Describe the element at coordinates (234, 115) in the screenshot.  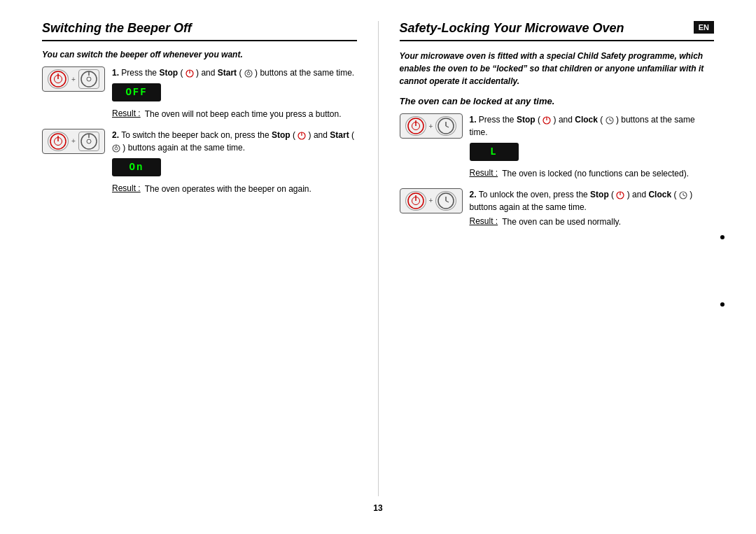
I see `left-step-1-result: Result : The oven will not beep each tim…` at that location.